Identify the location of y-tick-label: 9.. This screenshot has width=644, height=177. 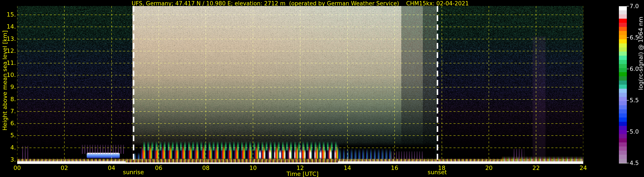
(8, 87).